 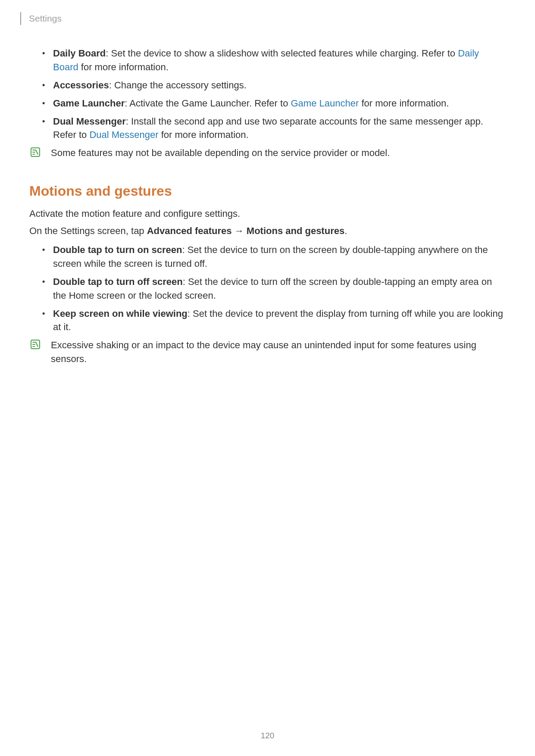 What do you see at coordinates (124, 134) in the screenshot?
I see `link-dual-messenger: Dual Messenger` at bounding box center [124, 134].